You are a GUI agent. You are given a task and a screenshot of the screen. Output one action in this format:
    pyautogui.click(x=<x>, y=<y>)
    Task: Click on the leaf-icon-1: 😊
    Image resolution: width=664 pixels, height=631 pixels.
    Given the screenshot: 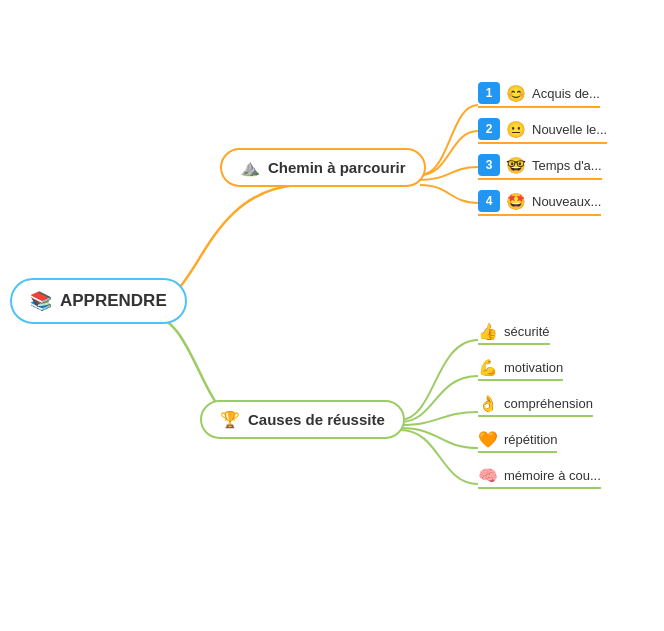 What is the action you would take?
    pyautogui.click(x=516, y=94)
    